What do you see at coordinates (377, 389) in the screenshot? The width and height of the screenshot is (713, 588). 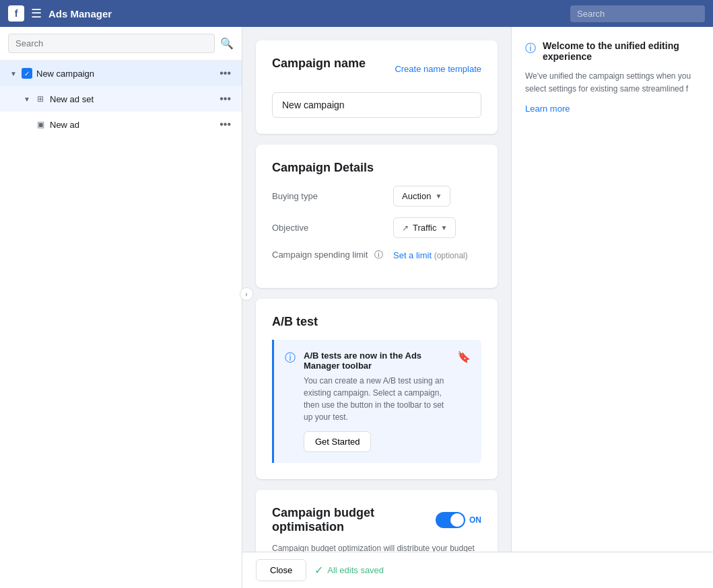 I see `ab-test-card: A/B test ⓘ A/B tests are now in the Ads …` at bounding box center [377, 389].